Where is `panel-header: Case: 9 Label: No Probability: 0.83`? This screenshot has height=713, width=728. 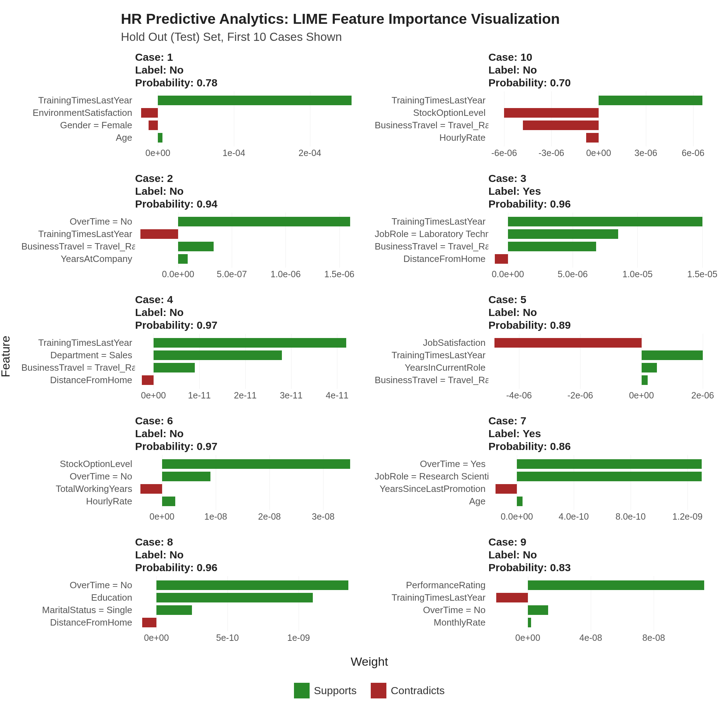 panel-header: Case: 9 Label: No Probability: 0.83 is located at coordinates (603, 555).